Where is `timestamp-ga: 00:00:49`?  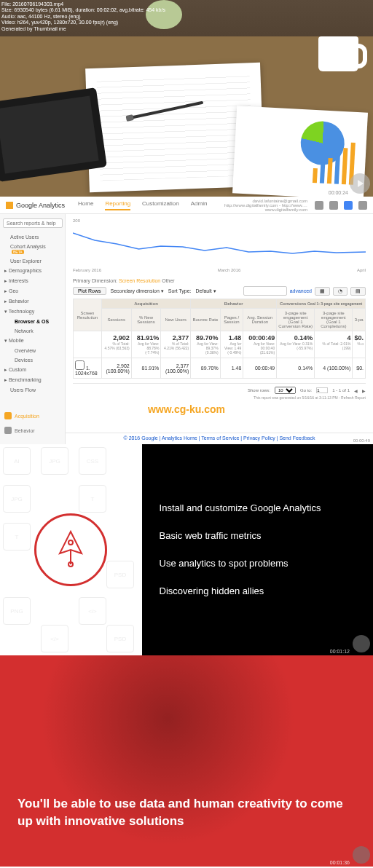
timestamp-ga: 00:00:49 is located at coordinates (361, 441).